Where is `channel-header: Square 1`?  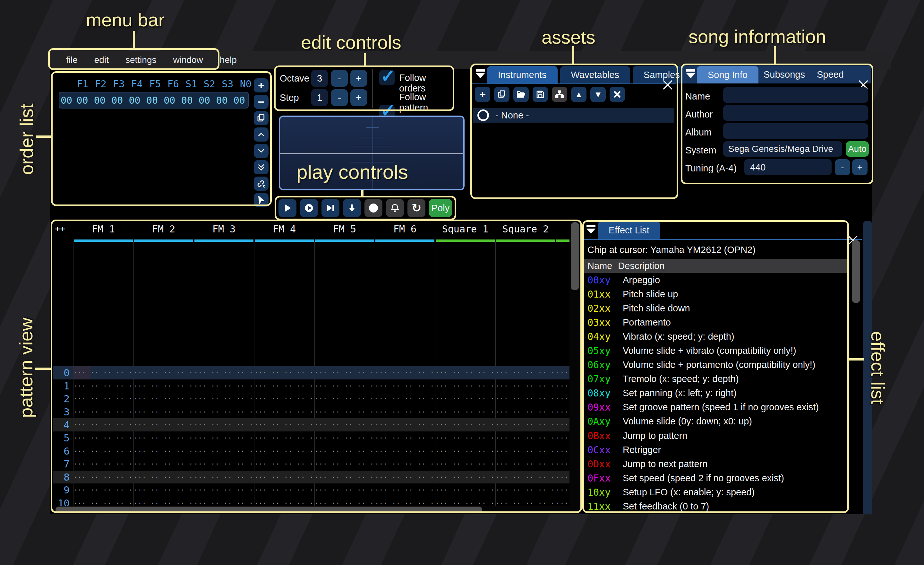 channel-header: Square 1 is located at coordinates (465, 229).